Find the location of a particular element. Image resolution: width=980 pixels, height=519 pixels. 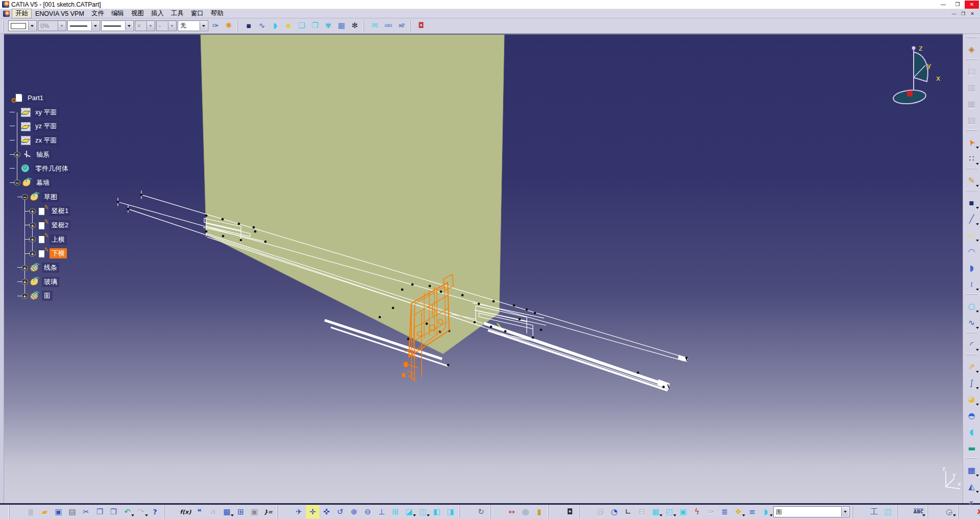

design-table-icon: ▦ is located at coordinates (227, 512).